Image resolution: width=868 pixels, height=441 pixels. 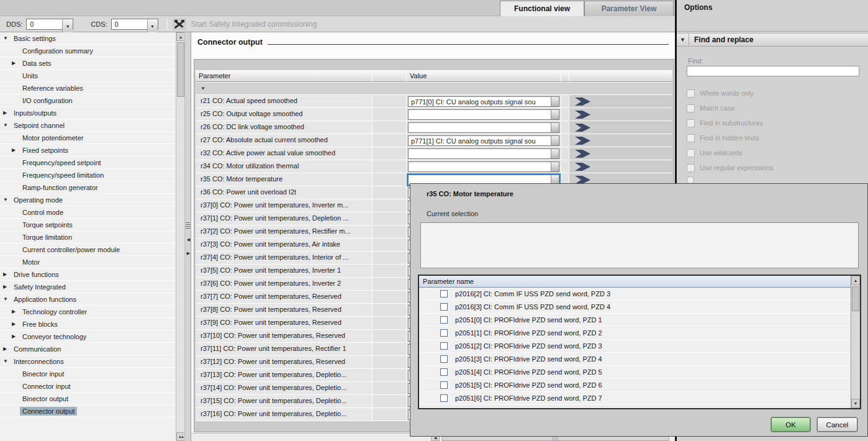 What do you see at coordinates (203, 88) in the screenshot?
I see `filter-dropdown-icon: ▼` at bounding box center [203, 88].